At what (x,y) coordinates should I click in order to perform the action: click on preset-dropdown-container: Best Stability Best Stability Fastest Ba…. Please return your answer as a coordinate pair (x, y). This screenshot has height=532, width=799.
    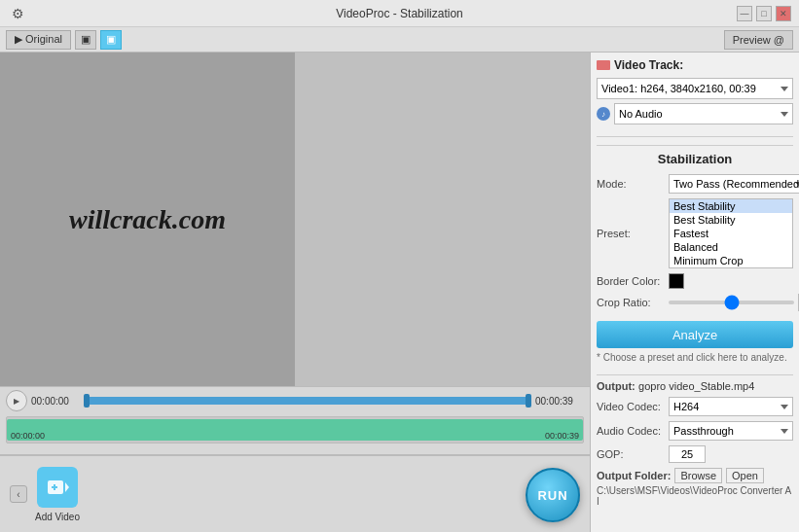
    Looking at the image, I should click on (731, 233).